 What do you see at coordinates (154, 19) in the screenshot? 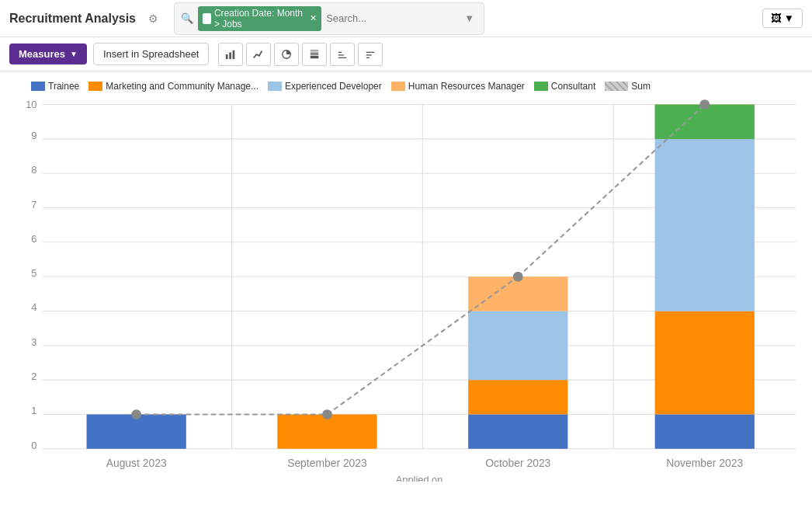
I see `gear-icon: ⚙` at bounding box center [154, 19].